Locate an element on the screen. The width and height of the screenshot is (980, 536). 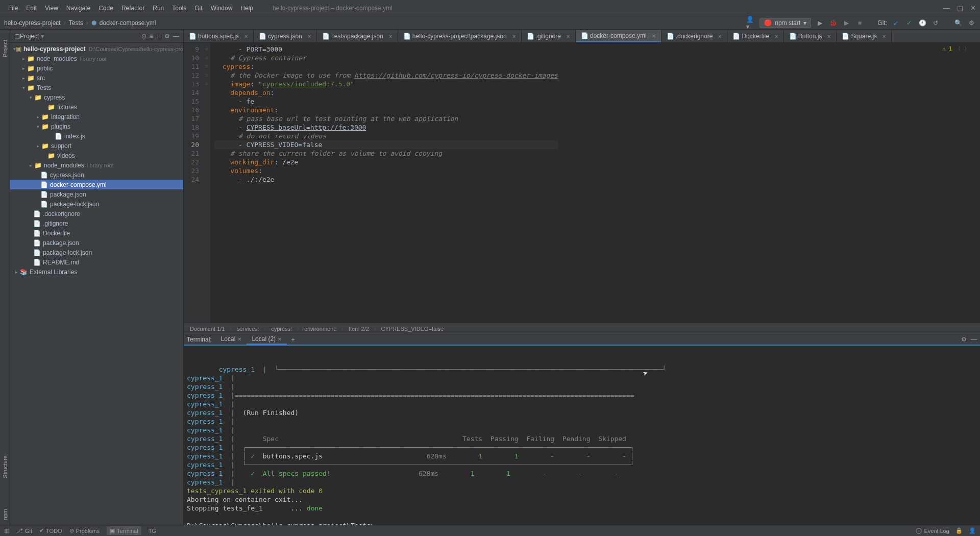
tree-tests-package-lock: 📄package-lock.json is located at coordinates (97, 204).